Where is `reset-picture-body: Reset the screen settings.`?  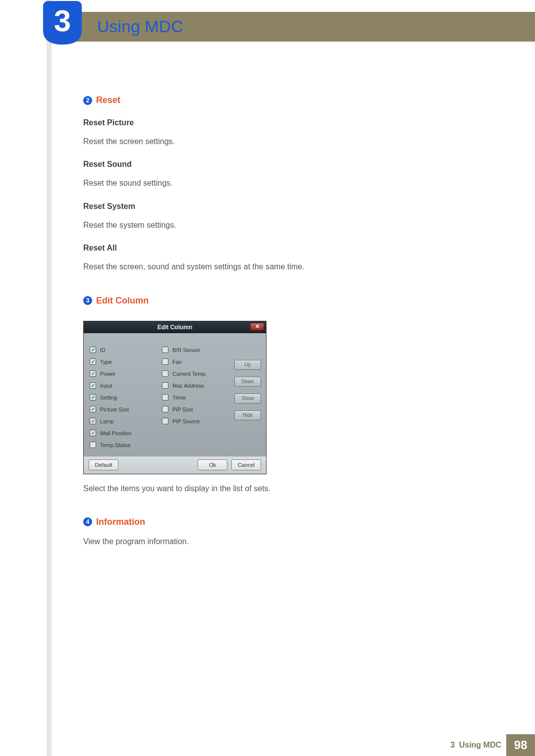
reset-picture-body: Reset the screen settings. is located at coordinates (267, 142).